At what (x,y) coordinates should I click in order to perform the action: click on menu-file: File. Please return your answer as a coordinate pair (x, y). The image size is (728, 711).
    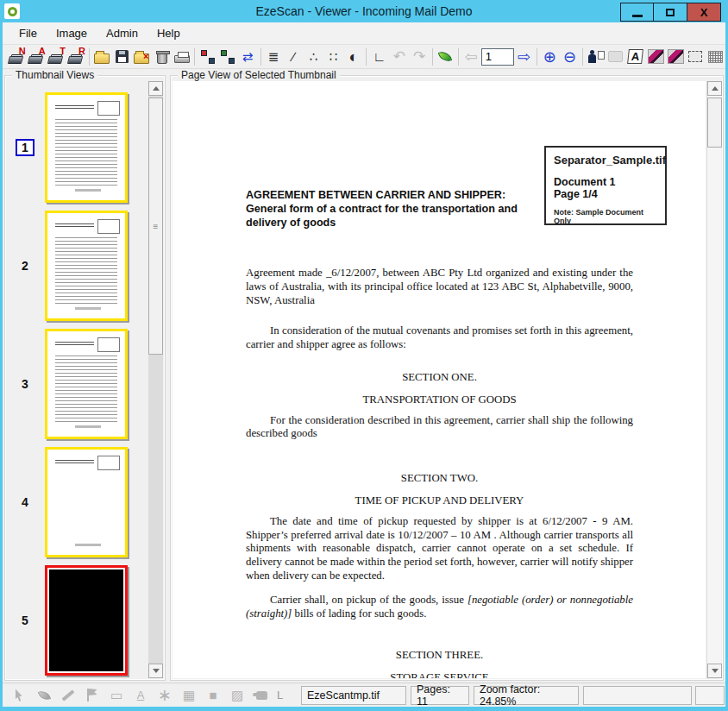
    Looking at the image, I should click on (28, 33).